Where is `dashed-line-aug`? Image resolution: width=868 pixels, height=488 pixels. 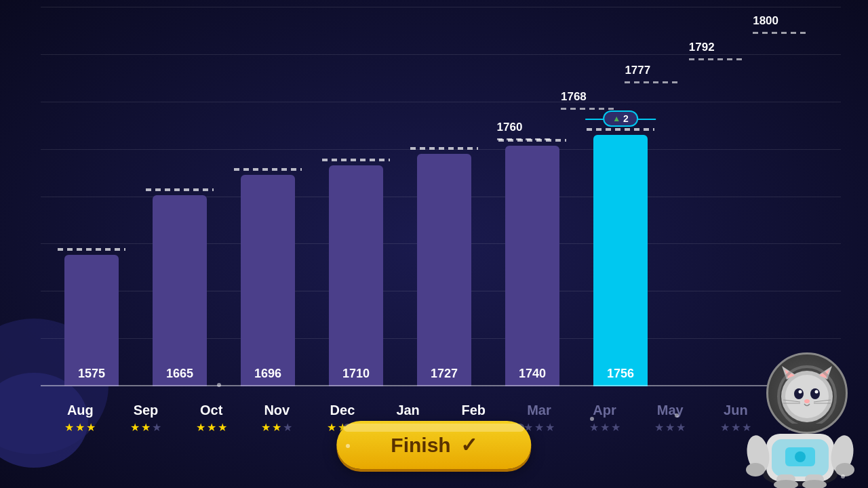 dashed-line-aug is located at coordinates (92, 249).